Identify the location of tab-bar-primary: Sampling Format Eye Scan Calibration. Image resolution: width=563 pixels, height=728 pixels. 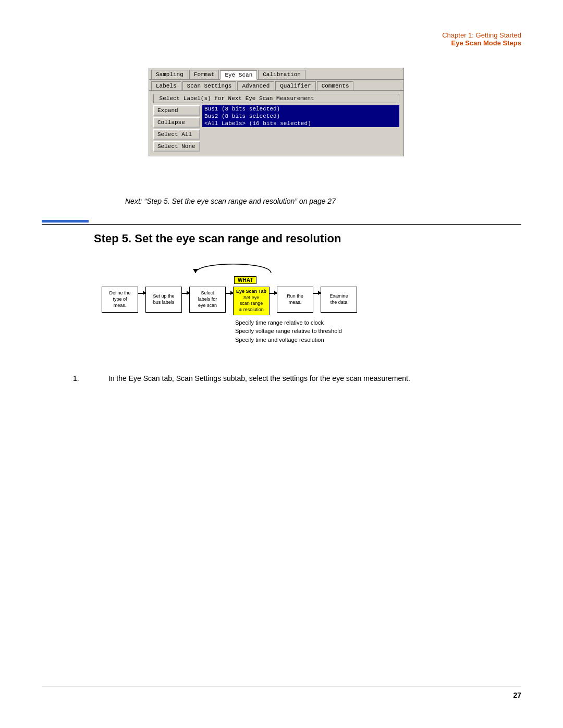
(276, 74).